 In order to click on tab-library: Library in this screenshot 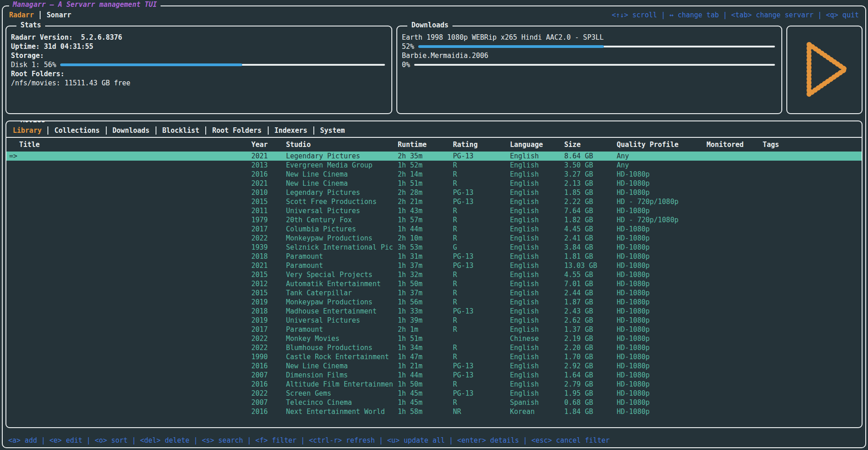, I will do `click(27, 131)`.